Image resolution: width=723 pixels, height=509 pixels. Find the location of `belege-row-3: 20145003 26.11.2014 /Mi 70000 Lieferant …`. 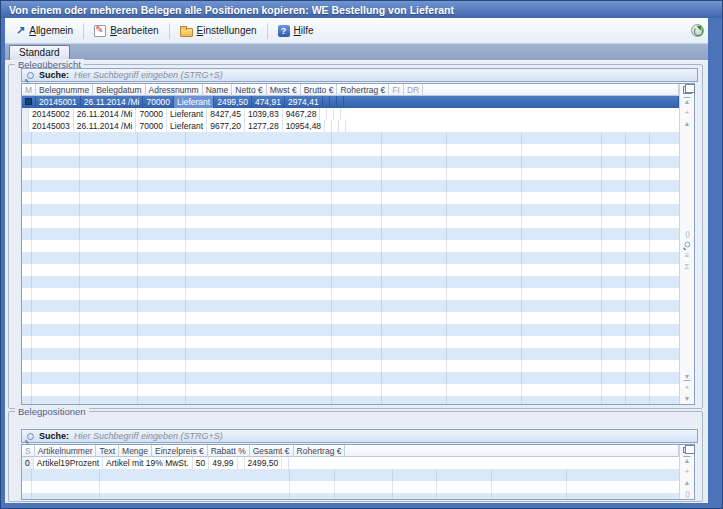

belege-row-3: 20145003 26.11.2014 /Mi 70000 Lieferant … is located at coordinates (350, 126).